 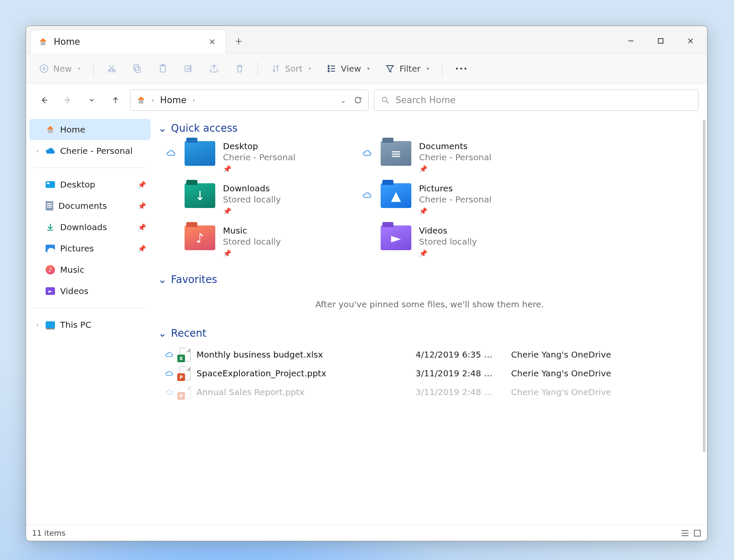 What do you see at coordinates (90, 270) in the screenshot?
I see `sidebar-item-music: Music` at bounding box center [90, 270].